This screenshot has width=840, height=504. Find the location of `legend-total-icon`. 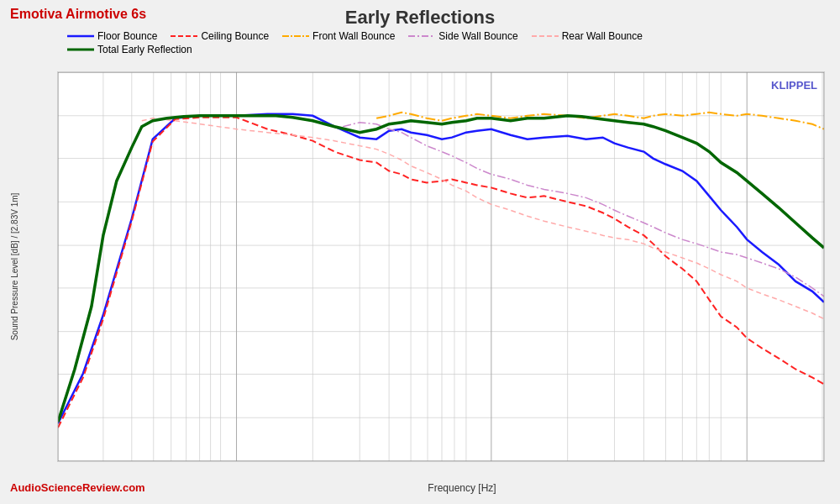

legend-total-icon is located at coordinates (81, 50).